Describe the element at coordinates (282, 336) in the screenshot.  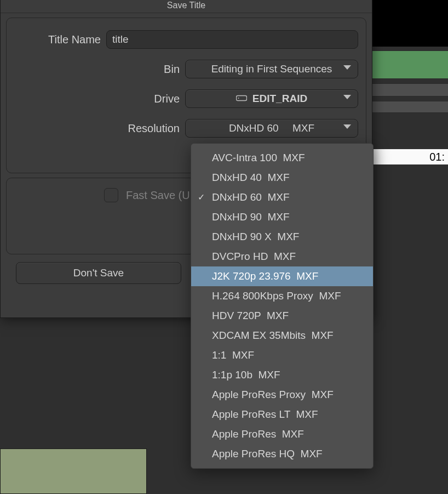
I see `resolution-menu-item: XDCAM EX 35Mbits MXF` at that location.